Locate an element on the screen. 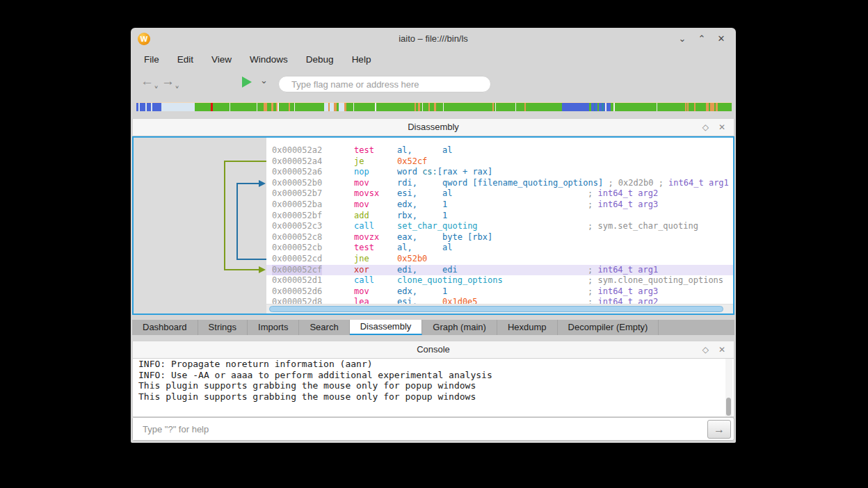  menu-item-file: File is located at coordinates (152, 60).